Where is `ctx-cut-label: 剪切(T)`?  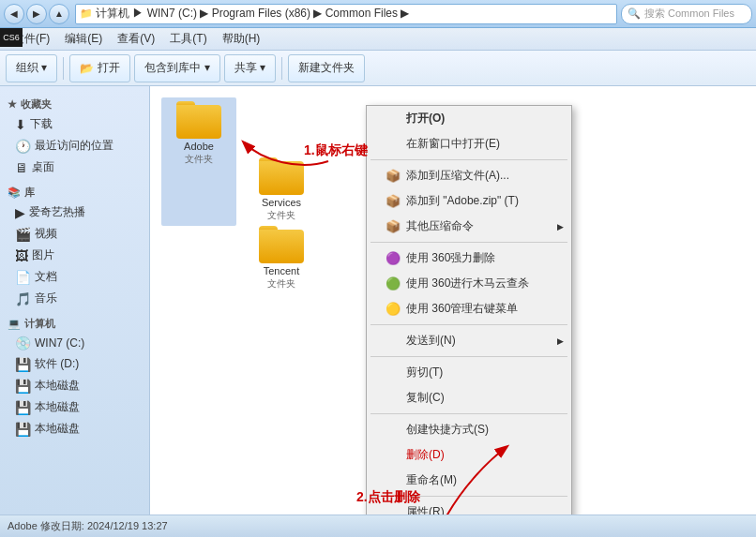
ctx-cut-label: 剪切(T) is located at coordinates (424, 373).